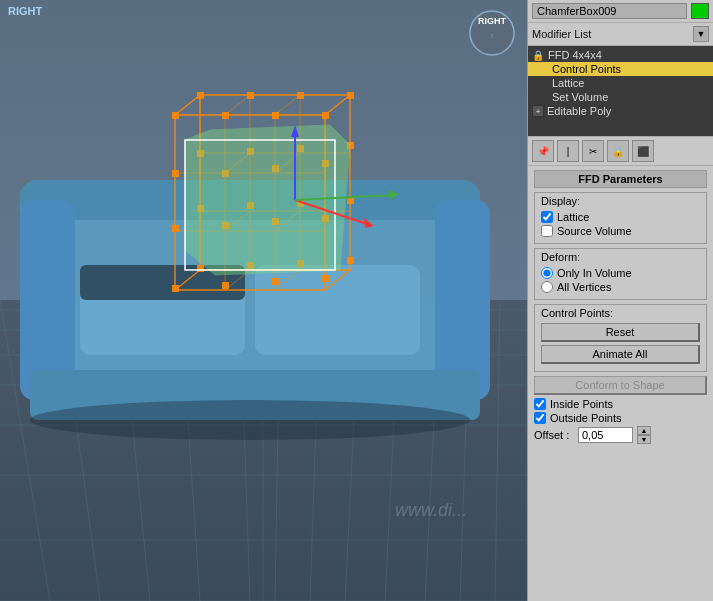  Describe the element at coordinates (593, 151) in the screenshot. I see `toolbar-btn-3: ✂` at that location.